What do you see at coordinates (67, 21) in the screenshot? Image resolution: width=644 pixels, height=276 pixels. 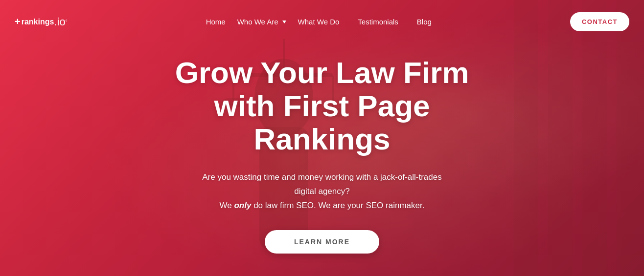 I see `logo-degree: °` at bounding box center [67, 21].